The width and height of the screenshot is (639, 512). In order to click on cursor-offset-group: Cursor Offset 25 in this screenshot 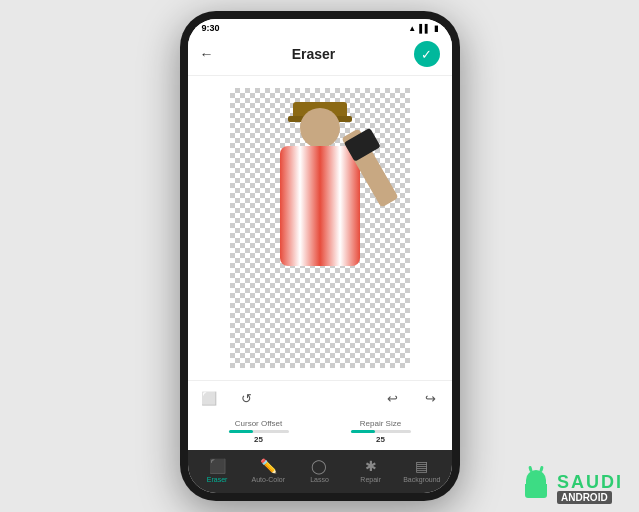, I will do `click(259, 432)`.